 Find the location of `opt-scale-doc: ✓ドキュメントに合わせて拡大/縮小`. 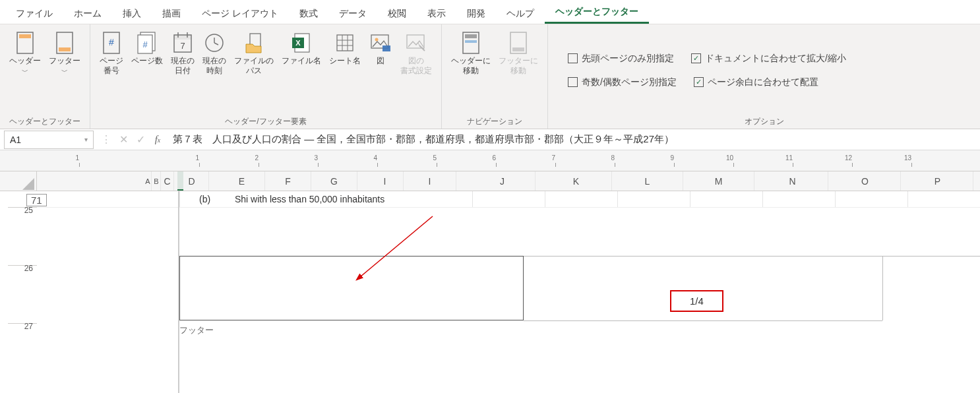

opt-scale-doc: ✓ドキュメントに合わせて拡大/縮小 is located at coordinates (769, 59).